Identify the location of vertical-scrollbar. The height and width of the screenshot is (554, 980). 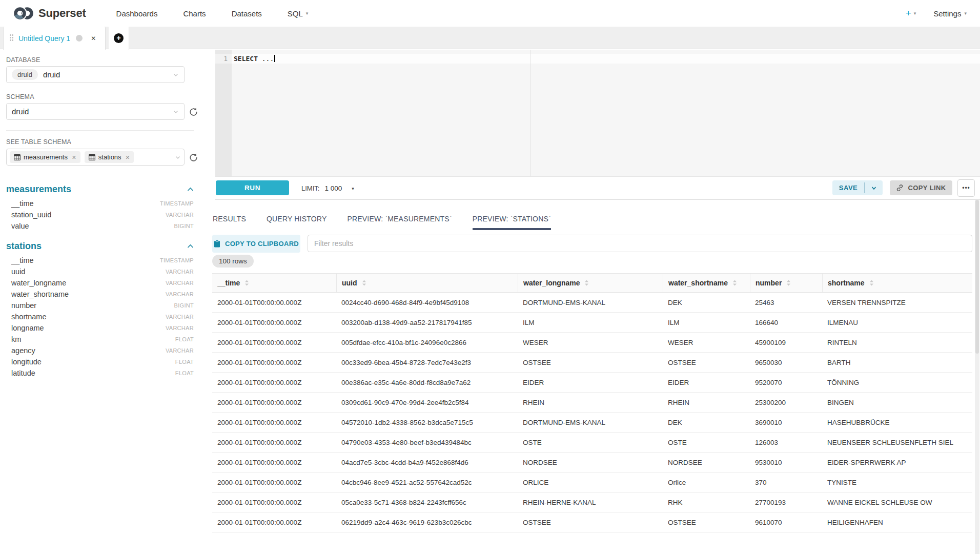
(977, 377).